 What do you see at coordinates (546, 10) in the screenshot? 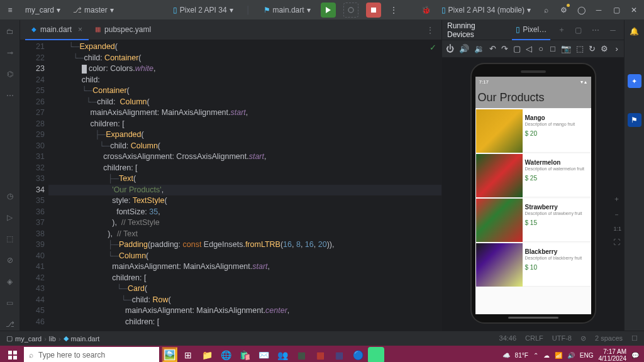
I see `search-icon: ⌕` at bounding box center [546, 10].